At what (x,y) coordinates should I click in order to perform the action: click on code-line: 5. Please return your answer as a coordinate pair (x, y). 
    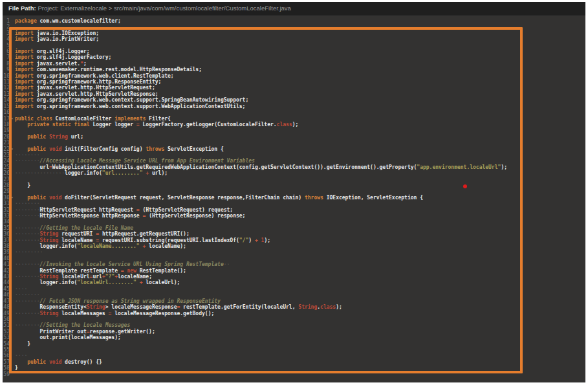
    Looking at the image, I should click on (294, 45).